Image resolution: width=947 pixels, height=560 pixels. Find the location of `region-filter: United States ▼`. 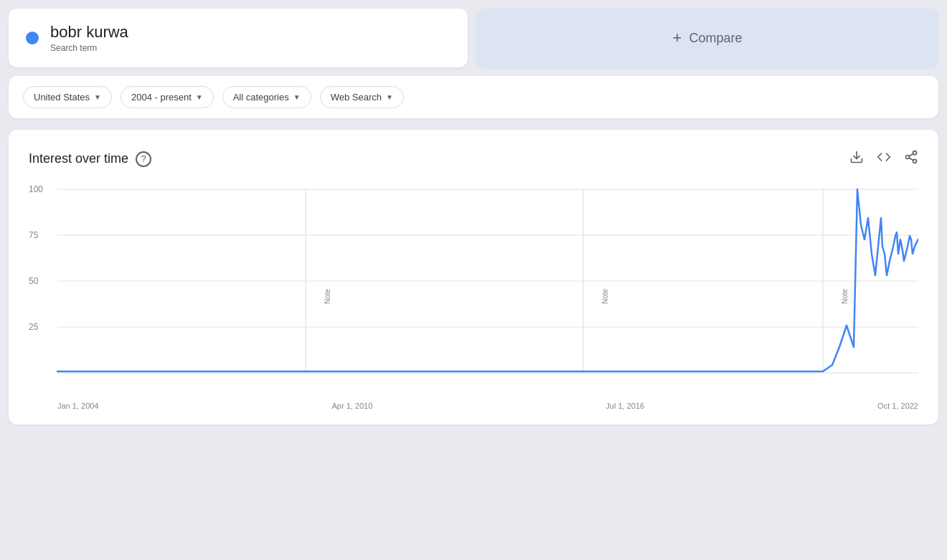

region-filter: United States ▼ is located at coordinates (67, 98).